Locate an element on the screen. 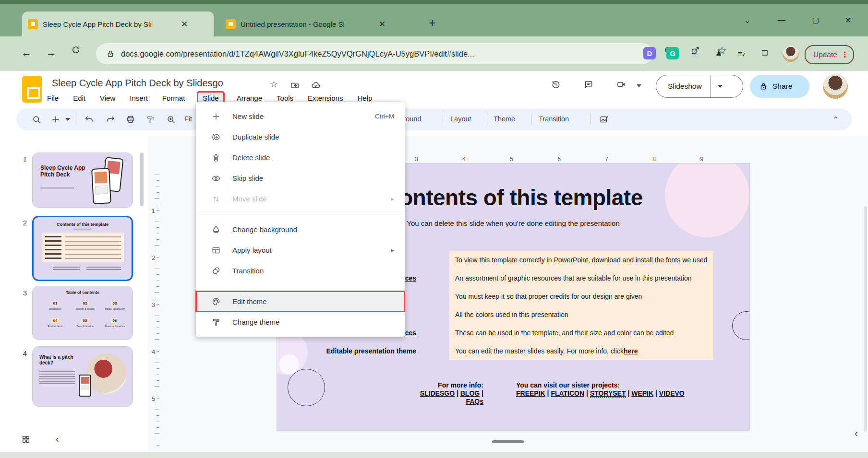 The image size is (868, 458). meet-camera-icon is located at coordinates (621, 84).